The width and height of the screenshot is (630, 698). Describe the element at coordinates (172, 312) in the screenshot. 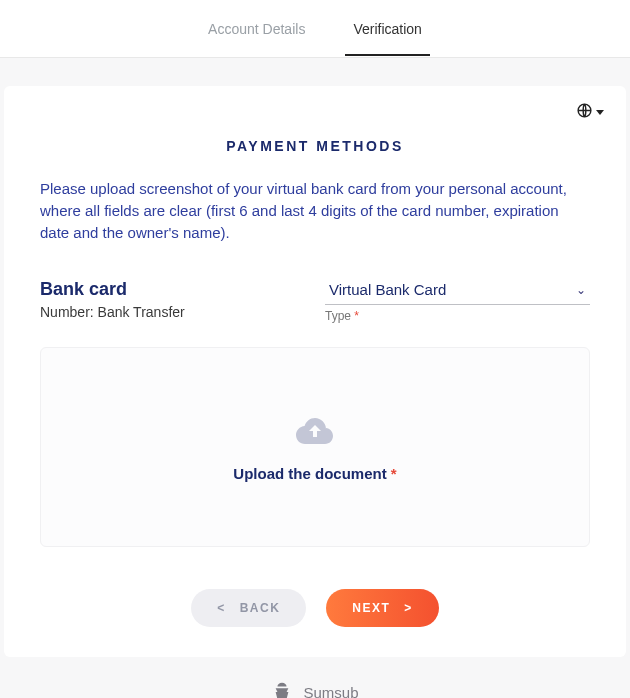

I see `bank-card-number-line: Number: Bank Transfer` at that location.